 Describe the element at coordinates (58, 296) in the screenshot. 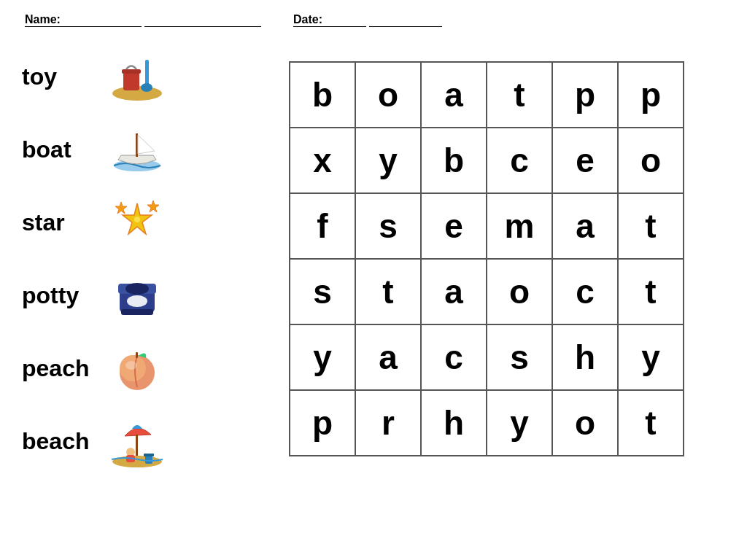

I see `word-label-potty: potty` at that location.